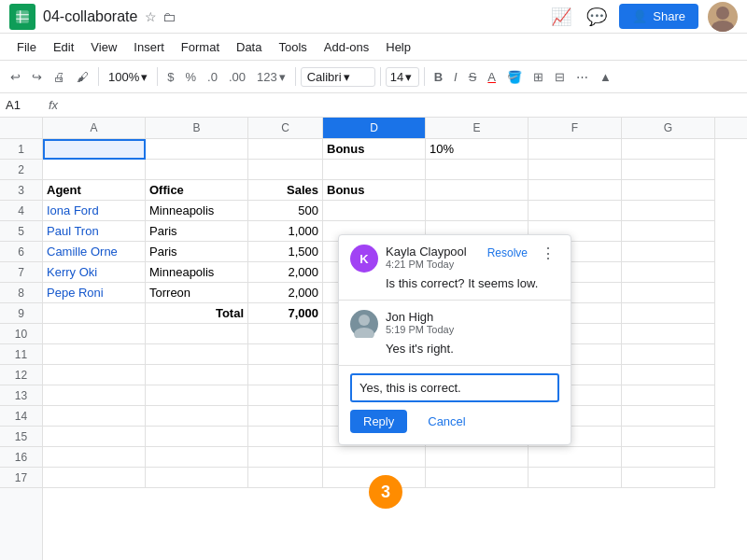 This screenshot has width=747, height=560. I want to click on cell-a5: Paul Tron, so click(94, 231).